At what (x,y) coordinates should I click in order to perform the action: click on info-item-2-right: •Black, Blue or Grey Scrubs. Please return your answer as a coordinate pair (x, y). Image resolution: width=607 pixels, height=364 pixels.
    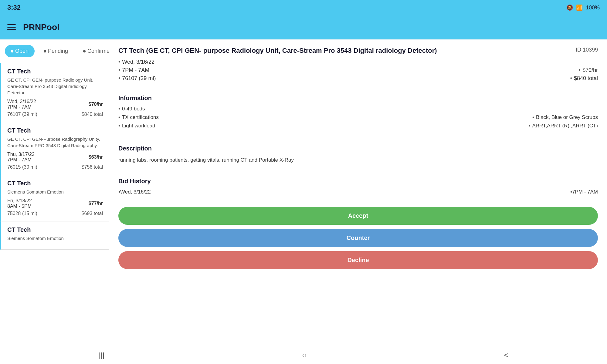
    Looking at the image, I should click on (565, 117).